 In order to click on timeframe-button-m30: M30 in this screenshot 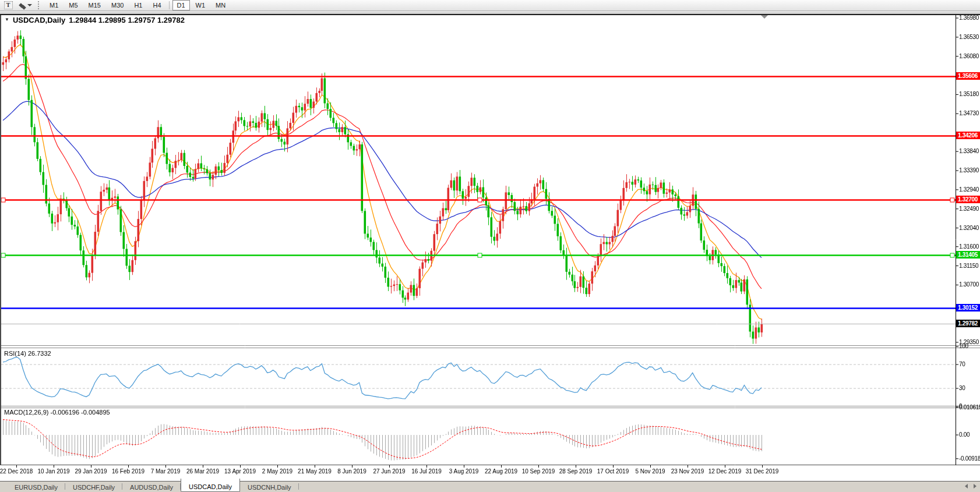, I will do `click(118, 5)`.